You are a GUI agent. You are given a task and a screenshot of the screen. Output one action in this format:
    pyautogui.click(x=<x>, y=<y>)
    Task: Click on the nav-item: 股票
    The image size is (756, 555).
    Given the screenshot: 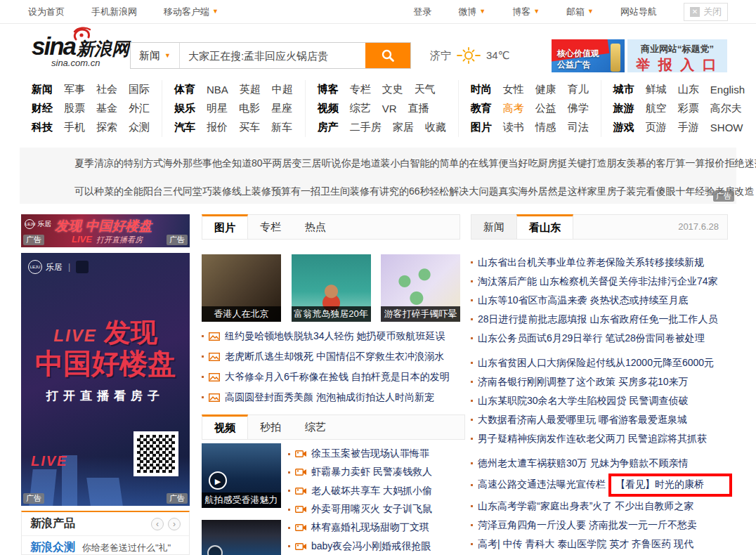 What is the action you would take?
    pyautogui.click(x=74, y=108)
    